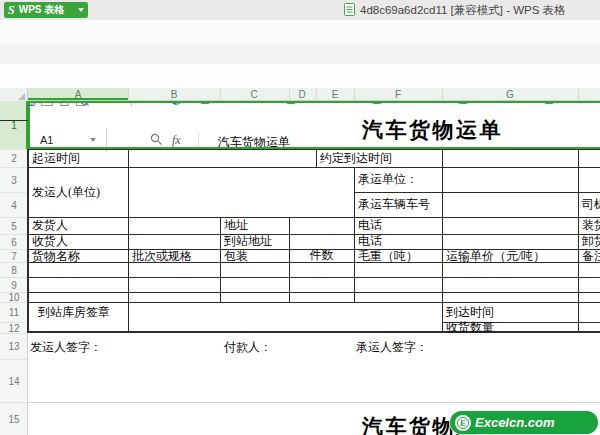 The image size is (600, 435). What do you see at coordinates (50, 241) in the screenshot?
I see `cell-consignee: 收货人` at bounding box center [50, 241].